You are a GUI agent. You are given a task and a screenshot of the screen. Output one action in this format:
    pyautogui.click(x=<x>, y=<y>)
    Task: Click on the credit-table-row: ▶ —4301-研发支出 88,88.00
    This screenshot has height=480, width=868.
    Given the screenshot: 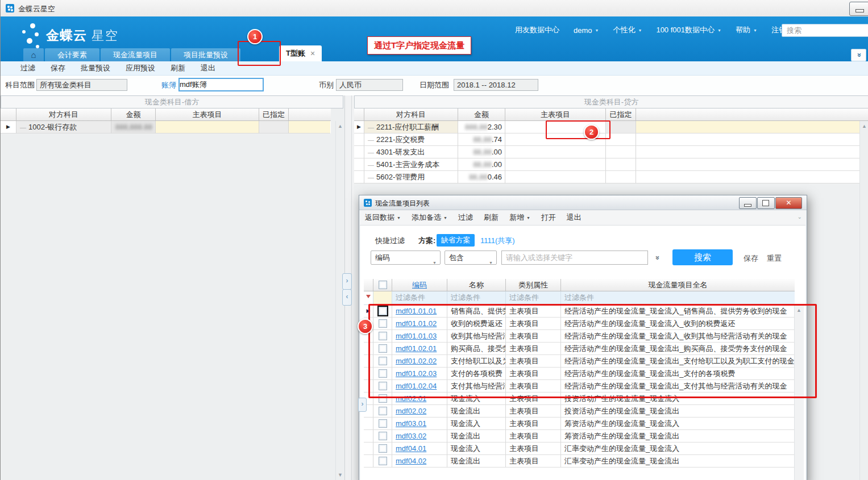 What is the action you would take?
    pyautogui.click(x=611, y=152)
    